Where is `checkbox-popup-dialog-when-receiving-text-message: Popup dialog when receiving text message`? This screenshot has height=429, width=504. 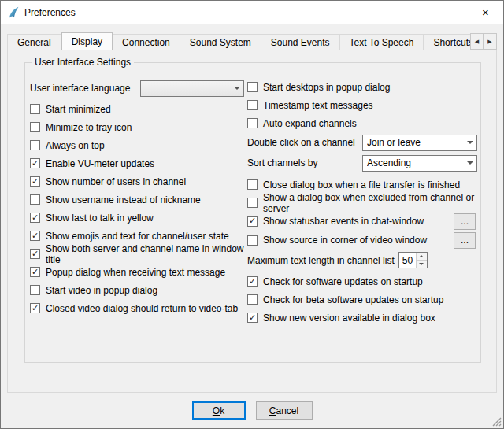
checkbox-popup-dialog-when-receiving-text-message: Popup dialog when receiving text message is located at coordinates (137, 272).